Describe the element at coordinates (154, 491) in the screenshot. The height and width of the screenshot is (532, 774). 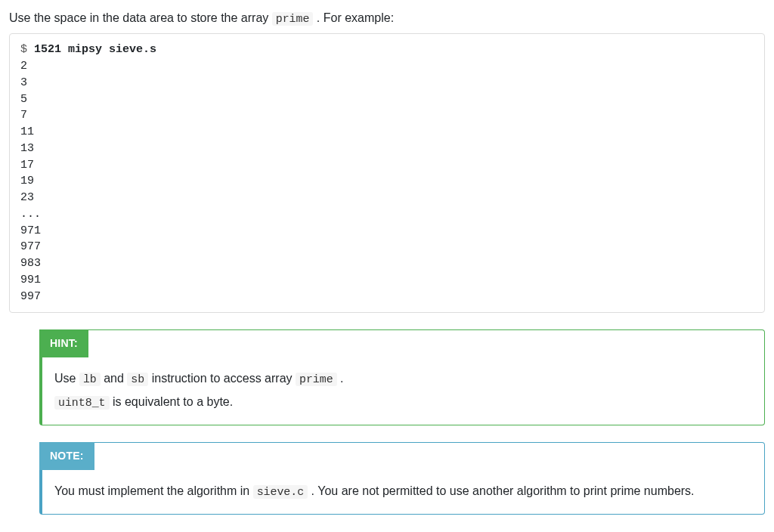
I see `note-text: You must implement the algorithm in` at that location.